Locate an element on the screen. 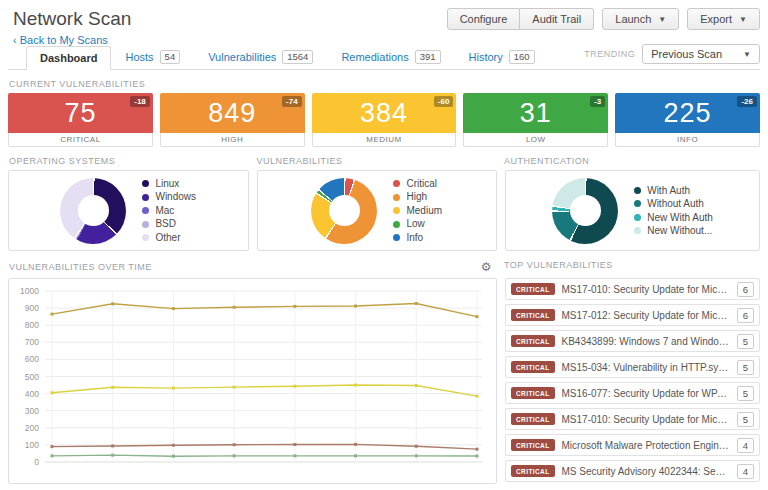 The height and width of the screenshot is (490, 768). vulnerabilities-panel: CriticalHighMediumLowInfo is located at coordinates (378, 210).